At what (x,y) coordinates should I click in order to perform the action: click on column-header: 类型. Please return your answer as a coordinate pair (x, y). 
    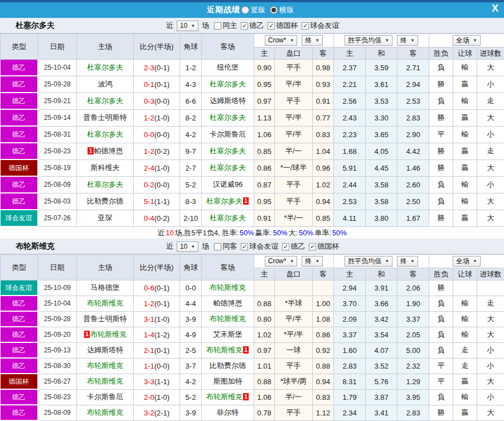
    Looking at the image, I should click on (19, 268).